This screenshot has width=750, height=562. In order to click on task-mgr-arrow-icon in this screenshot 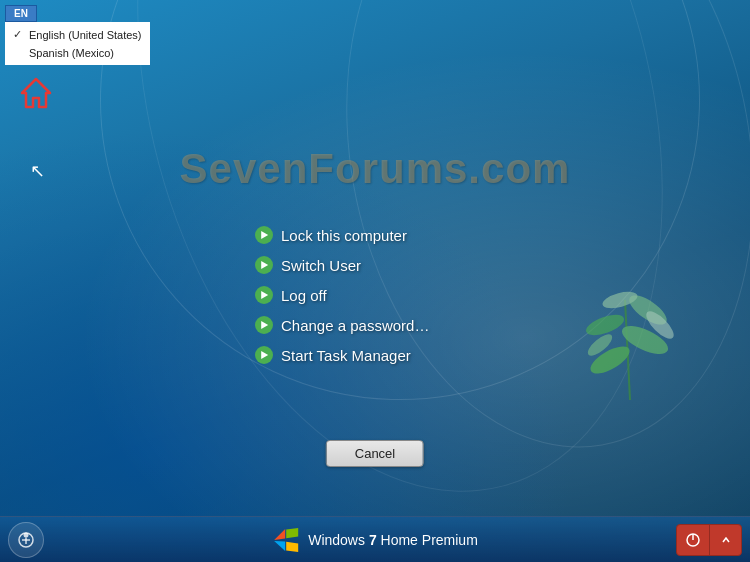, I will do `click(264, 355)`.